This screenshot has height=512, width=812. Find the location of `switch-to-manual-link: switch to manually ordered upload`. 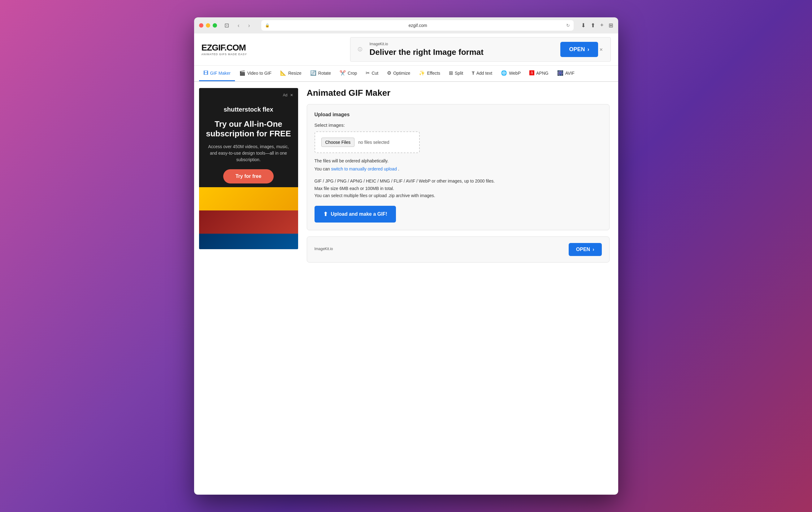

switch-to-manual-link: switch to manually ordered upload is located at coordinates (364, 169).